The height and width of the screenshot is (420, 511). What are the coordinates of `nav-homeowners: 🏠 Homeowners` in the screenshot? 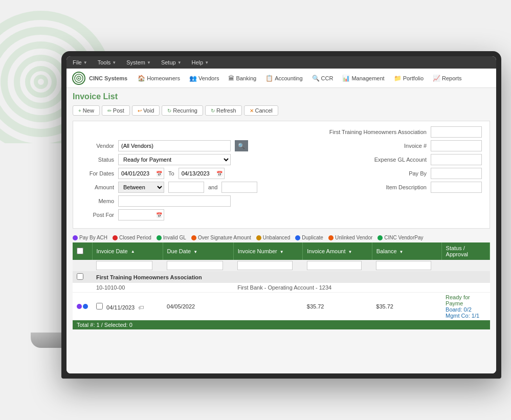 It's located at (159, 78).